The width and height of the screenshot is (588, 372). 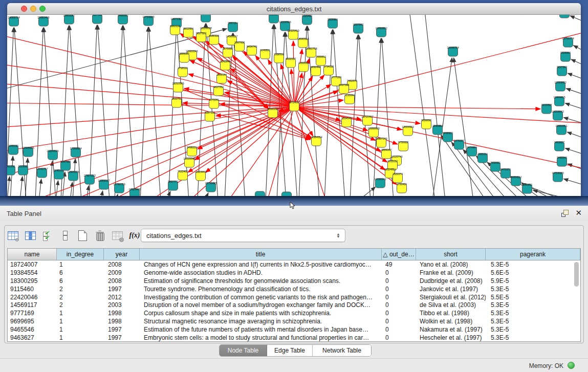 I want to click on network-node: 24055724, so click(x=13, y=21).